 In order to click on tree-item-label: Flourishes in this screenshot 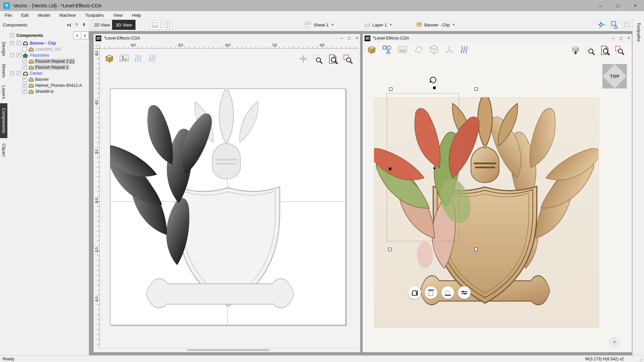, I will do `click(40, 55)`.